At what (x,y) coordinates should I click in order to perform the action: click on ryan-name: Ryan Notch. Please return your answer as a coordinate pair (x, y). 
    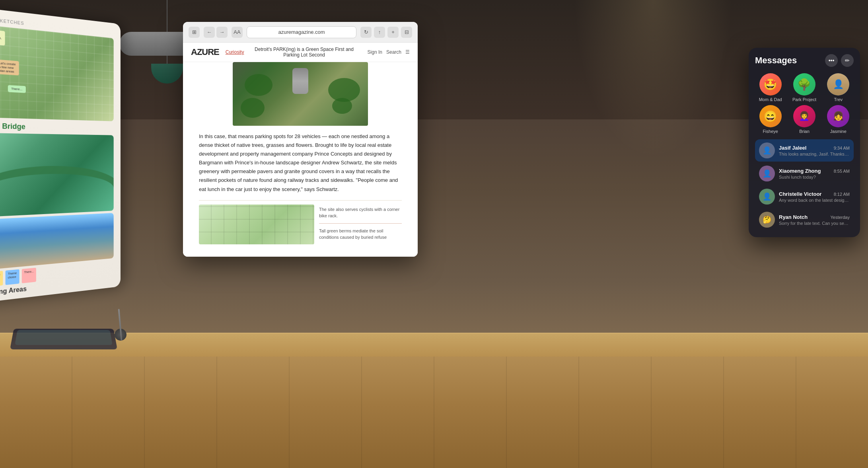
    Looking at the image, I should click on (793, 217).